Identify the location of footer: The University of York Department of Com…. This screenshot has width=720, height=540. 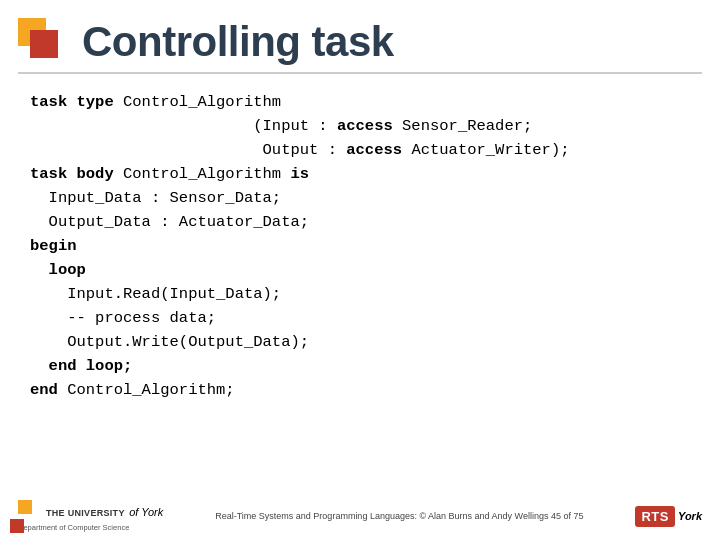
(360, 516).